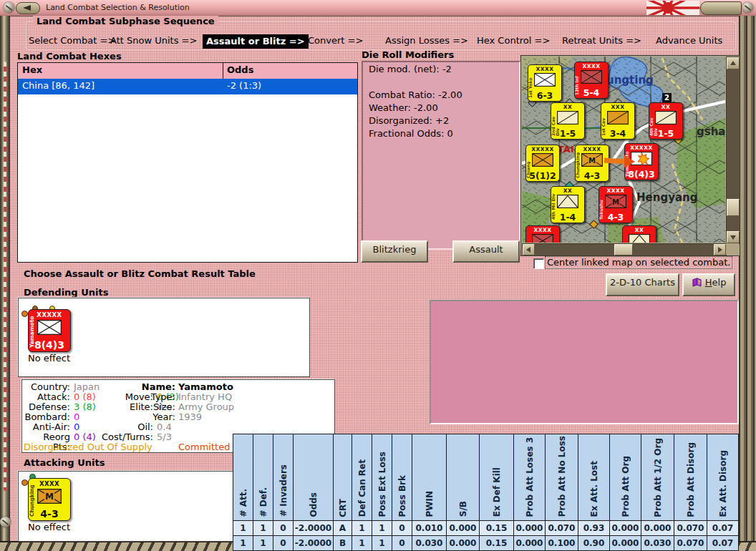 Image resolution: width=756 pixels, height=551 pixels. I want to click on attacker-effect-text: No effect, so click(49, 527).